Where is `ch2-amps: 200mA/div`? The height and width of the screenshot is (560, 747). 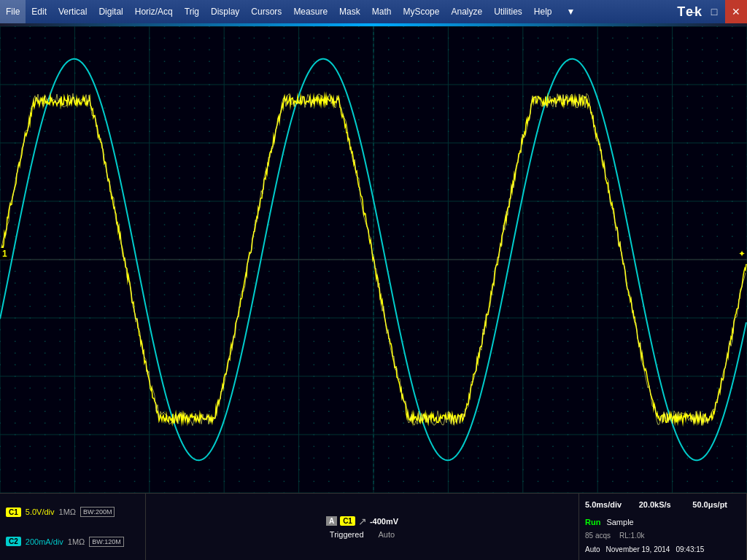 ch2-amps: 200mA/div is located at coordinates (44, 542).